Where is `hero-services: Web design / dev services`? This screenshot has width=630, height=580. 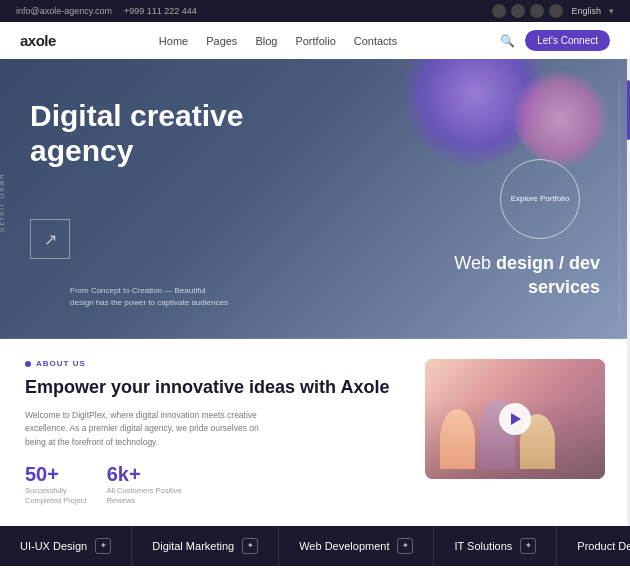
hero-services: Web design / dev services is located at coordinates (527, 276).